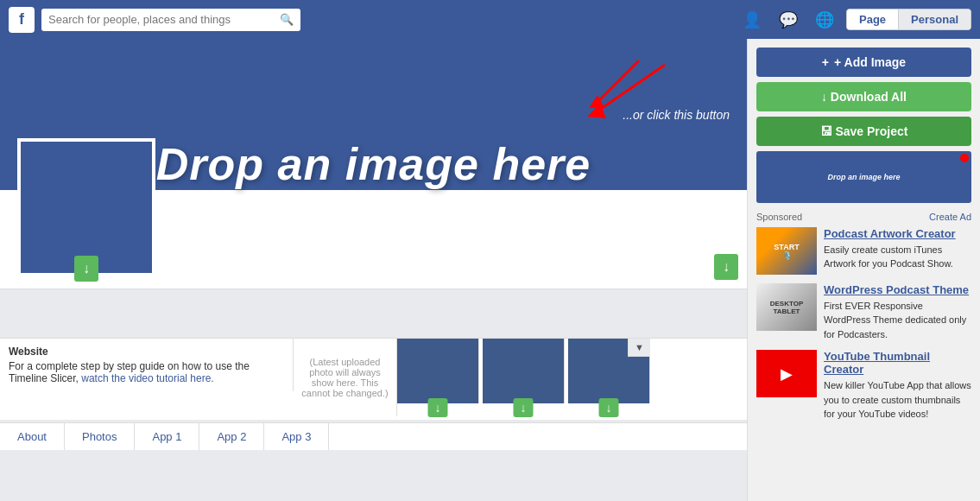 This screenshot has height=501, width=980. Describe the element at coordinates (964, 158) in the screenshot. I see `mini-preview-badge` at that location.